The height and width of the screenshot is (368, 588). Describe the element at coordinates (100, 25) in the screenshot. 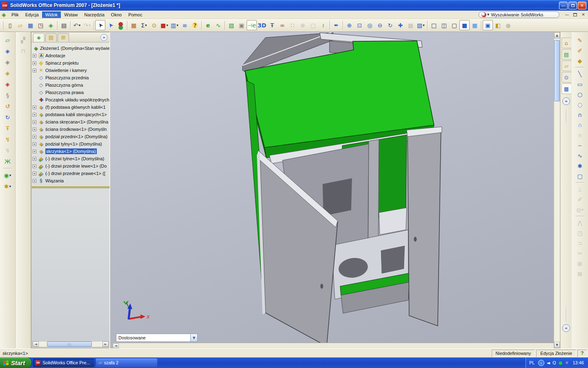

I see `select-button: ➤` at that location.